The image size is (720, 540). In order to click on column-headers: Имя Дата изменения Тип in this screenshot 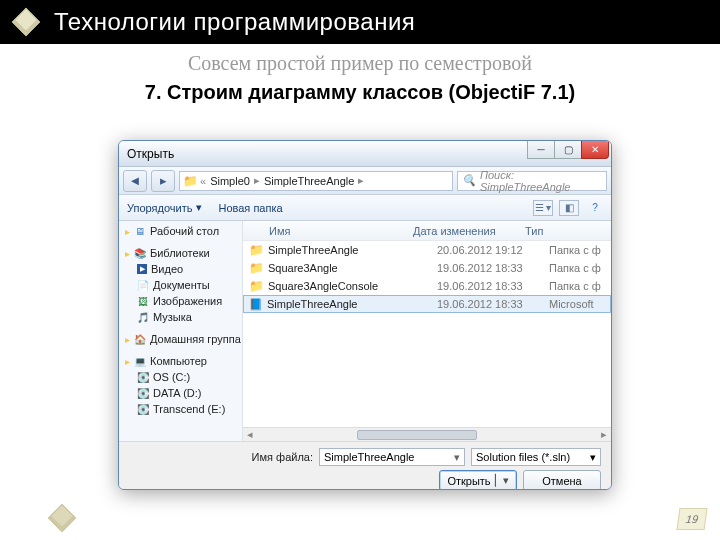, I will do `click(427, 231)`.